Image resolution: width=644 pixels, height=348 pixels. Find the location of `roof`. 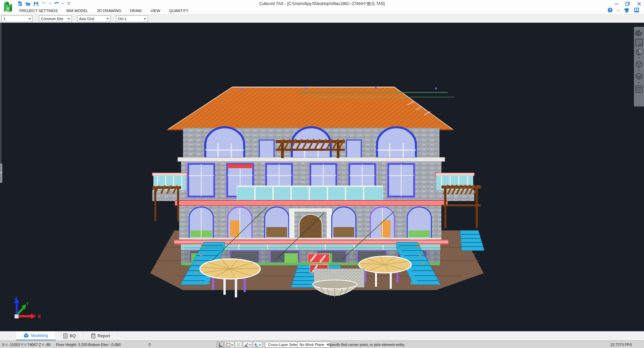

roof is located at coordinates (311, 109).